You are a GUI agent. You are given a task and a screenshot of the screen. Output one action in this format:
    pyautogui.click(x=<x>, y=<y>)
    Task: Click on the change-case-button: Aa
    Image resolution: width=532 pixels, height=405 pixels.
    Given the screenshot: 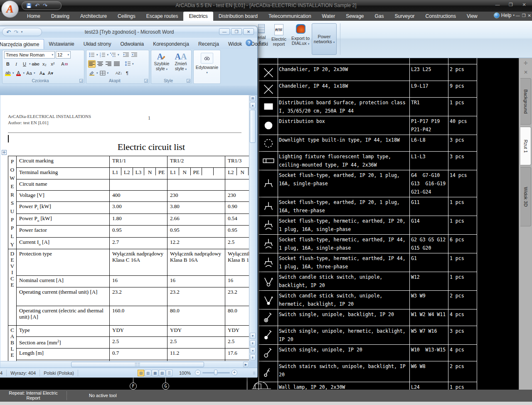 What is the action you would take?
    pyautogui.click(x=29, y=73)
    